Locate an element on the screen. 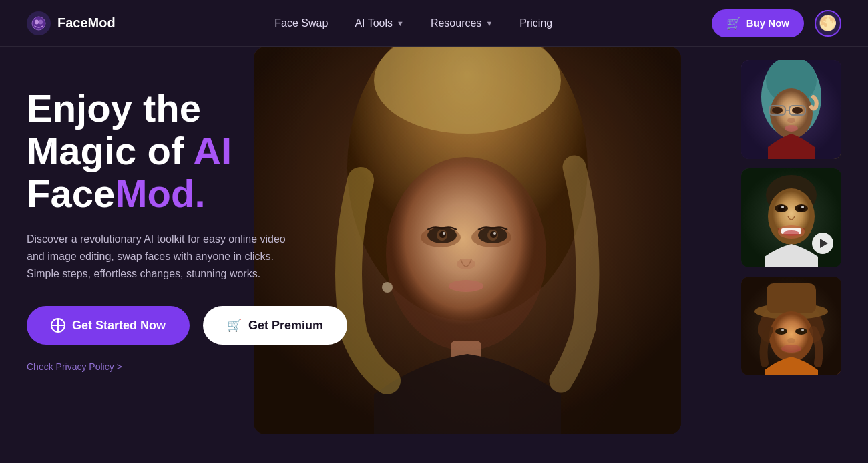 Image resolution: width=868 pixels, height=463 pixels. nav-right: 🛒 Buy Now 🌕 is located at coordinates (777, 23).